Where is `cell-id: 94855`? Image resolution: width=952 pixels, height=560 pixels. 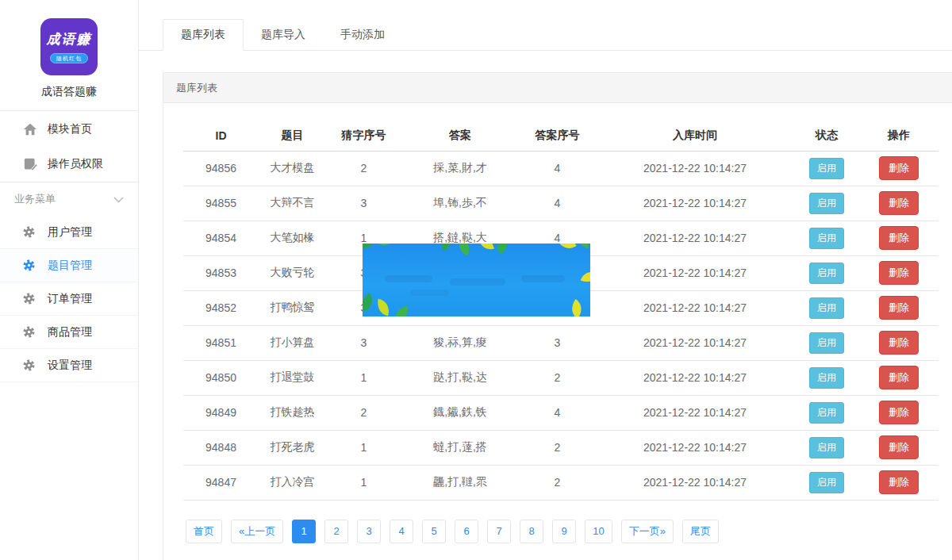
cell-id: 94855 is located at coordinates (221, 203).